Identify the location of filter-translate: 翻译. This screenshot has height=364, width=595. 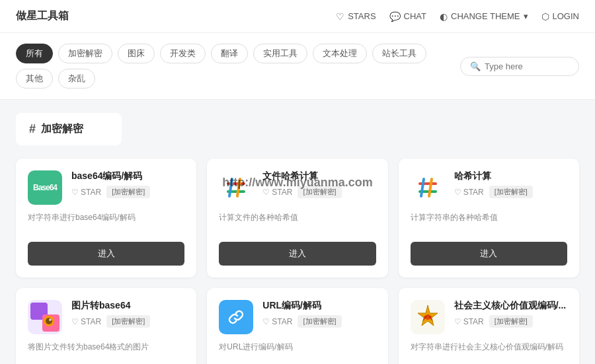
(229, 54).